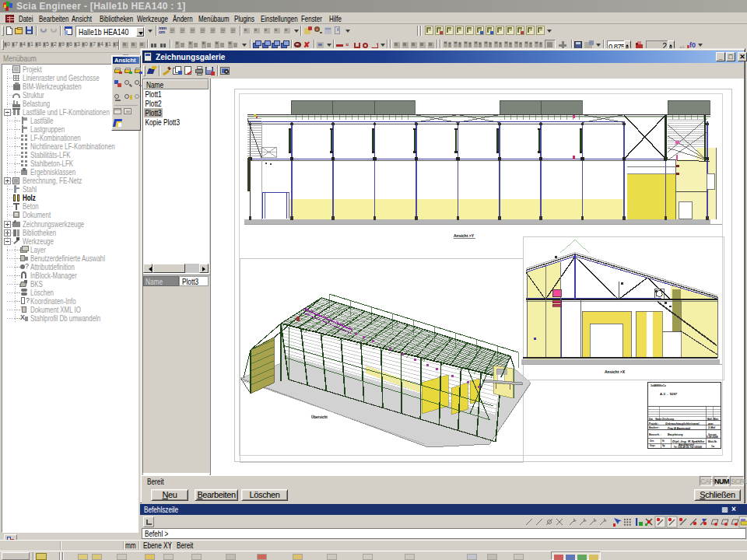  I want to click on svg-text: Maß., Blatt, so click(713, 419).